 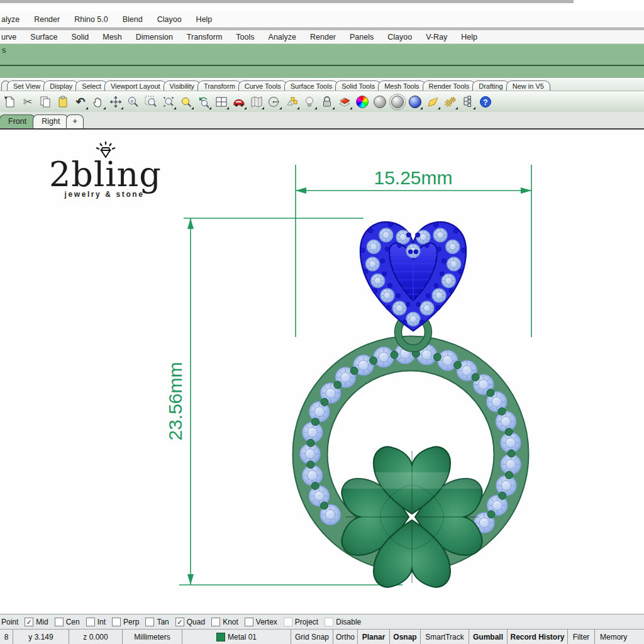 What do you see at coordinates (45, 102) in the screenshot?
I see `copy-icon` at bounding box center [45, 102].